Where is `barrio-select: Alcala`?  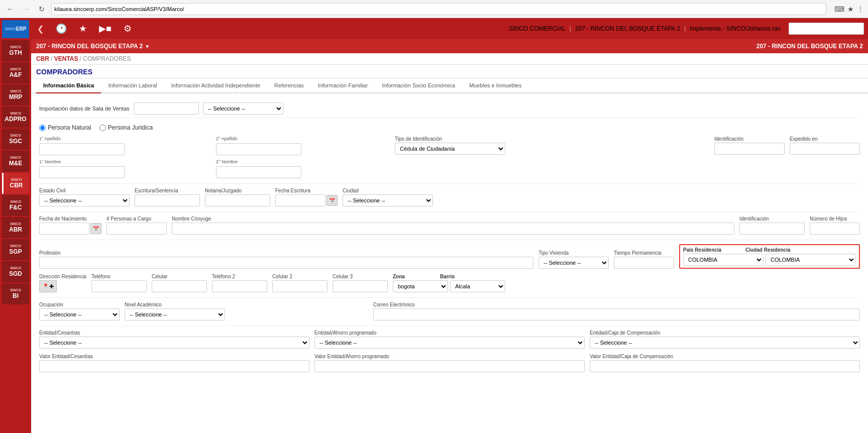
barrio-select: Alcala is located at coordinates (478, 286).